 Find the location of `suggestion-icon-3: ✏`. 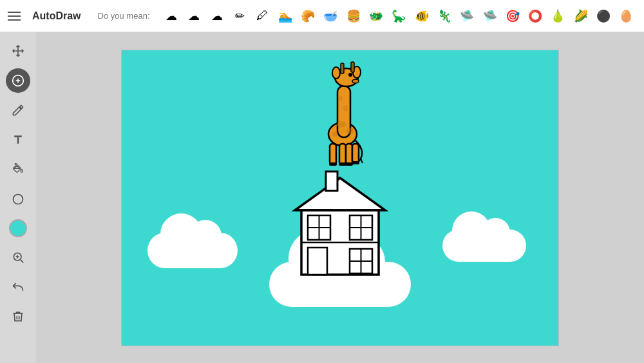

suggestion-icon-3: ✏ is located at coordinates (240, 16).